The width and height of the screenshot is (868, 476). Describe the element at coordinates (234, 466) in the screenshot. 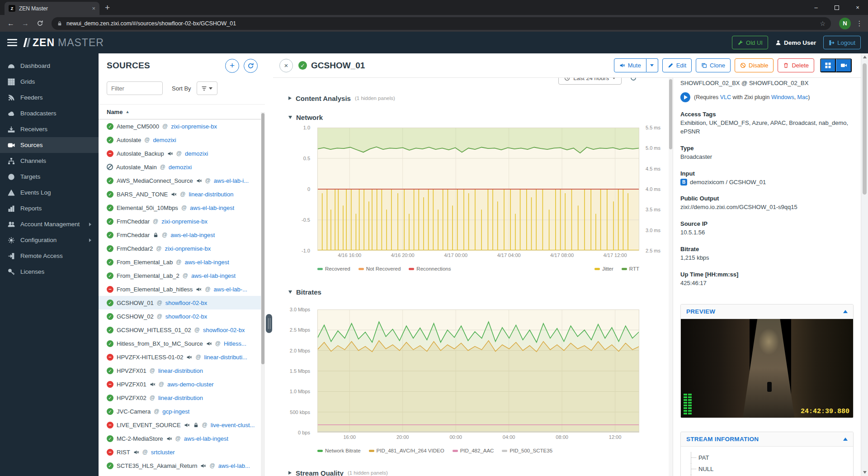

I see `source-cluster-link: aws-el-lab...` at that location.